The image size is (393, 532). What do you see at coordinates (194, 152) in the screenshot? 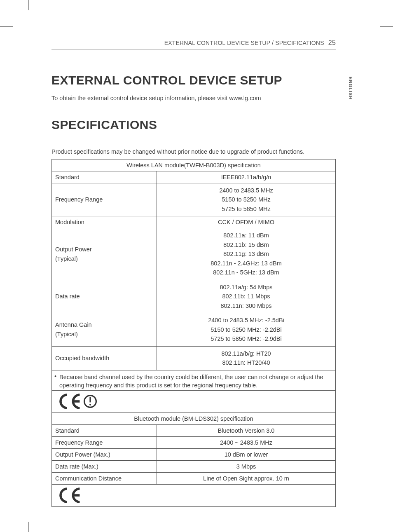
I see `intro-specifications: Product specifications may be changed wi…` at bounding box center [194, 152].